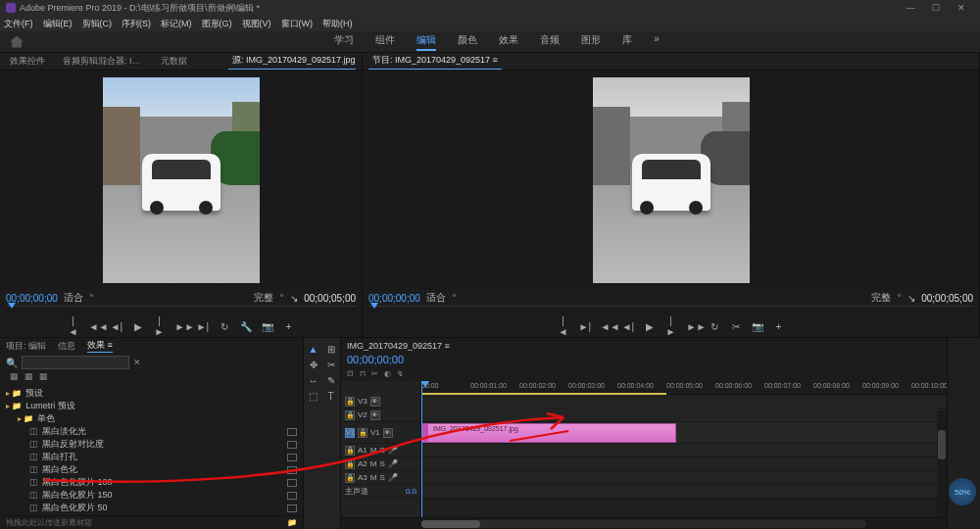 Image resolution: width=980 pixels, height=529 pixels. What do you see at coordinates (736, 327) in the screenshot?
I see `extract-icon: ✂` at bounding box center [736, 327].